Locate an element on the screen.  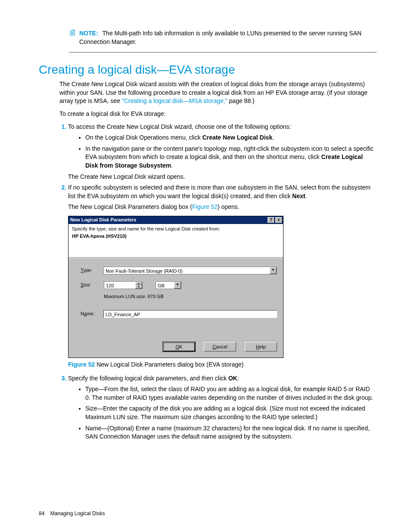
intro-paragraph: The Create New Logical Disk wizard assis… is located at coordinates (218, 93).